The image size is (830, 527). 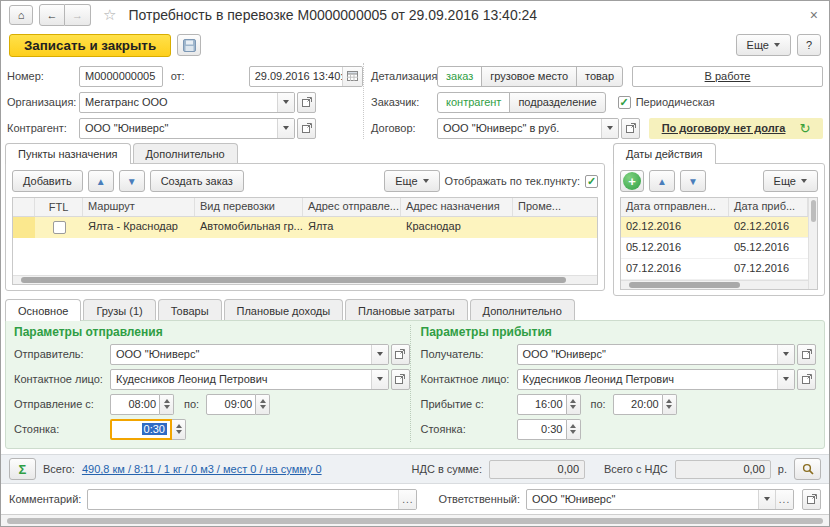 What do you see at coordinates (806, 354) in the screenshot?
I see `receiver-open-button` at bounding box center [806, 354].